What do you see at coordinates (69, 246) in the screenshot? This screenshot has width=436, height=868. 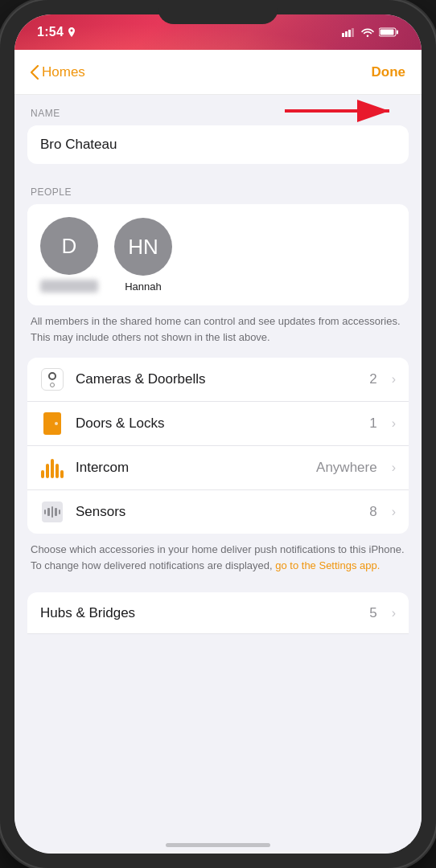 I see `avatar-d: D` at bounding box center [69, 246].